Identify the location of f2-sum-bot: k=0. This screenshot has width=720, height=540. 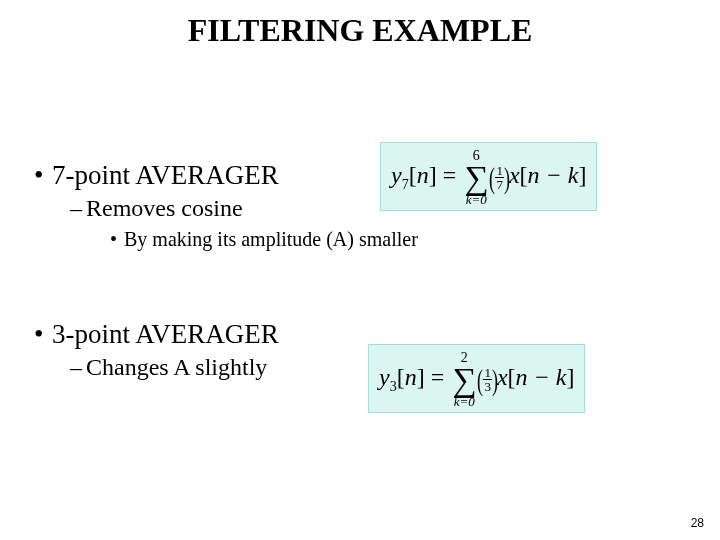
(464, 402).